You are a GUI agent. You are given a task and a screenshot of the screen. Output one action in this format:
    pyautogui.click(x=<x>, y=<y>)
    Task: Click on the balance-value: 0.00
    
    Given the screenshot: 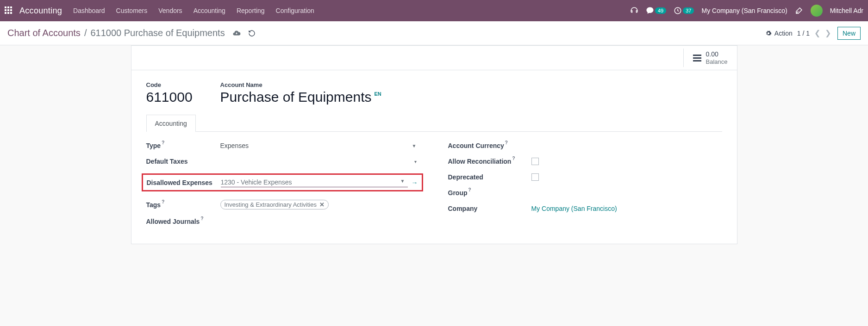 What is the action you would take?
    pyautogui.click(x=717, y=55)
    